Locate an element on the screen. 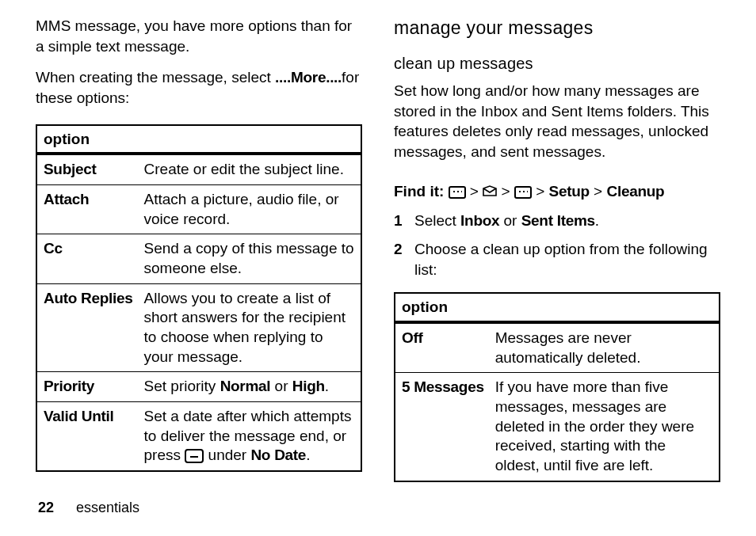 This screenshot has height=536, width=756. cleanup-paragraph: Set how long and/or how many messages ar… is located at coordinates (557, 122).